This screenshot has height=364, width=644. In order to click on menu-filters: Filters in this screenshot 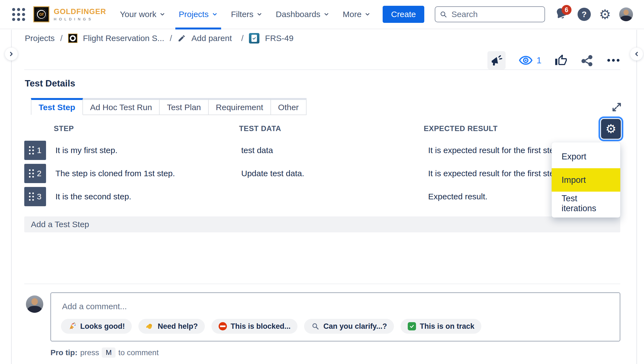, I will do `click(247, 14)`.